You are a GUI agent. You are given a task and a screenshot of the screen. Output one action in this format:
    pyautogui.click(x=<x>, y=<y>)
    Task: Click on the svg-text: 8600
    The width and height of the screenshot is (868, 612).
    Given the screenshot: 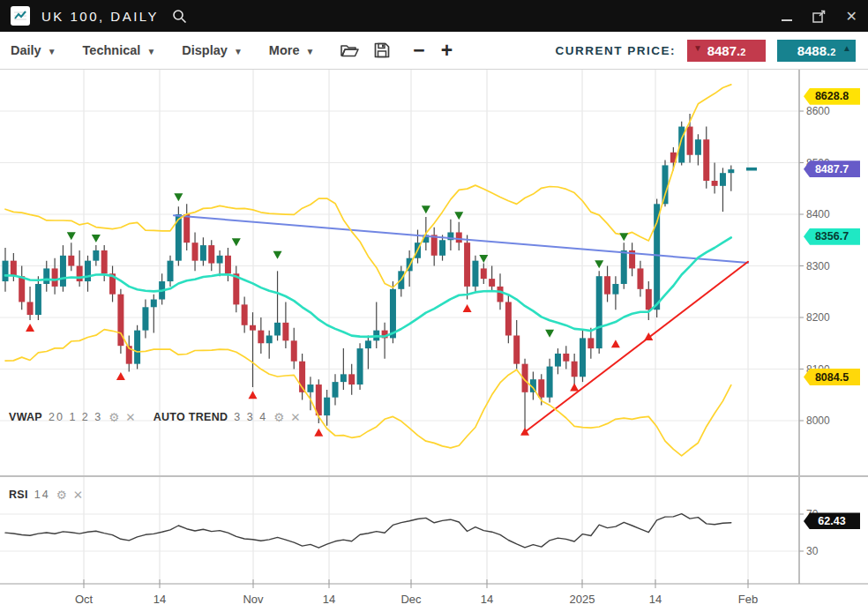 What is the action you would take?
    pyautogui.click(x=819, y=111)
    